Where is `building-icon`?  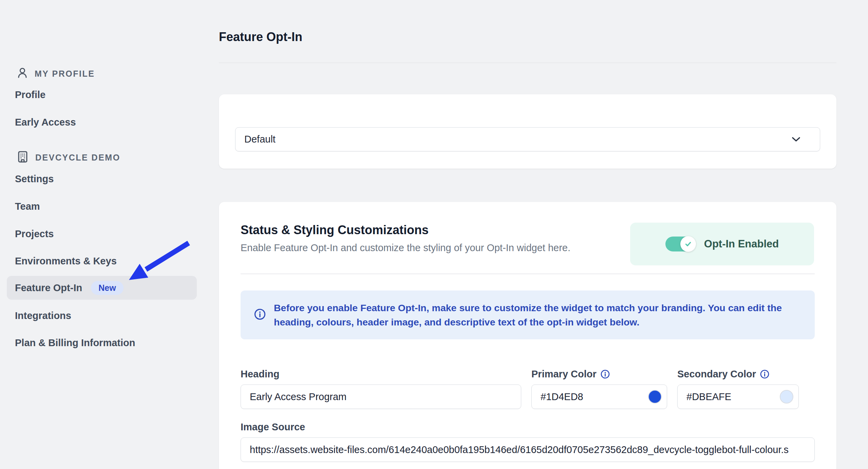 building-icon is located at coordinates (23, 157).